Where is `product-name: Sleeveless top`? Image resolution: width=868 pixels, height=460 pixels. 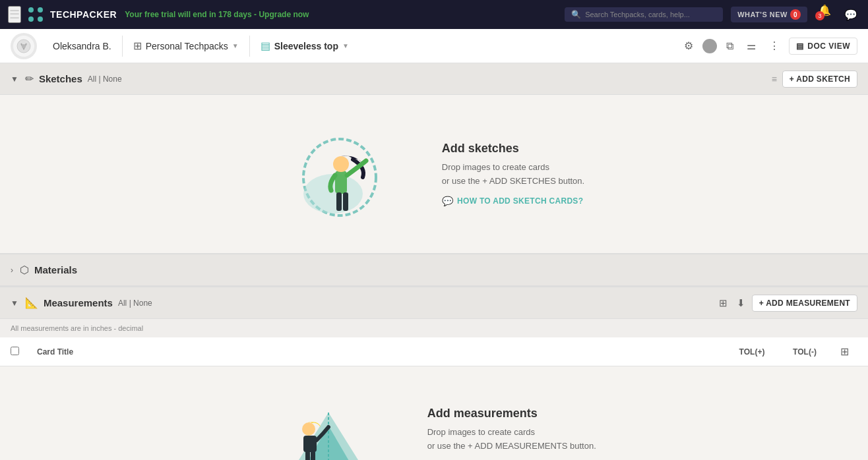 product-name: Sleeveless top is located at coordinates (306, 46).